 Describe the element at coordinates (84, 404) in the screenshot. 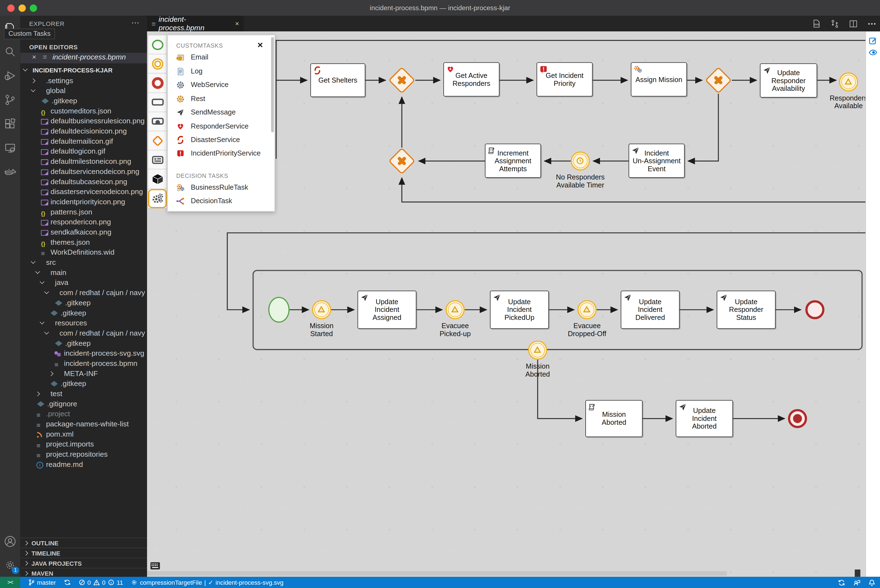

I see `tree-item: .gitignore` at that location.